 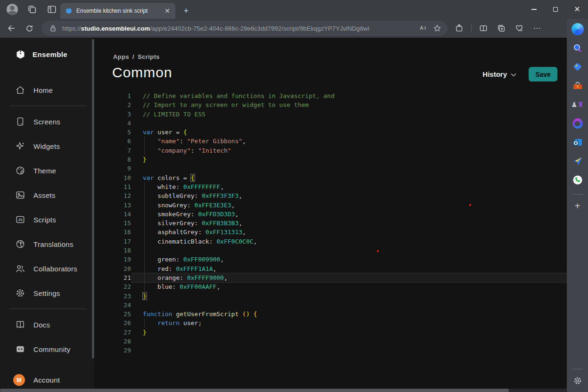 What do you see at coordinates (578, 142) in the screenshot?
I see `outlook-icon` at bounding box center [578, 142].